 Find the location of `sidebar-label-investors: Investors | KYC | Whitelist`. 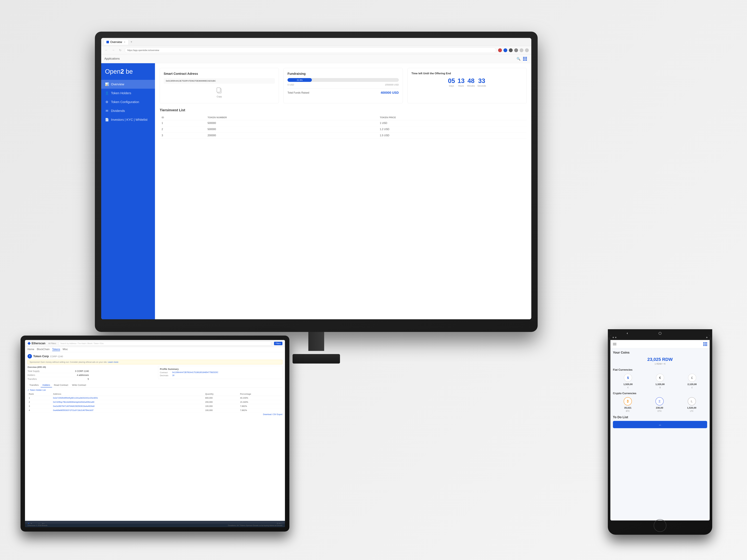

sidebar-label-investors: Investors | KYC | Whitelist is located at coordinates (129, 119).